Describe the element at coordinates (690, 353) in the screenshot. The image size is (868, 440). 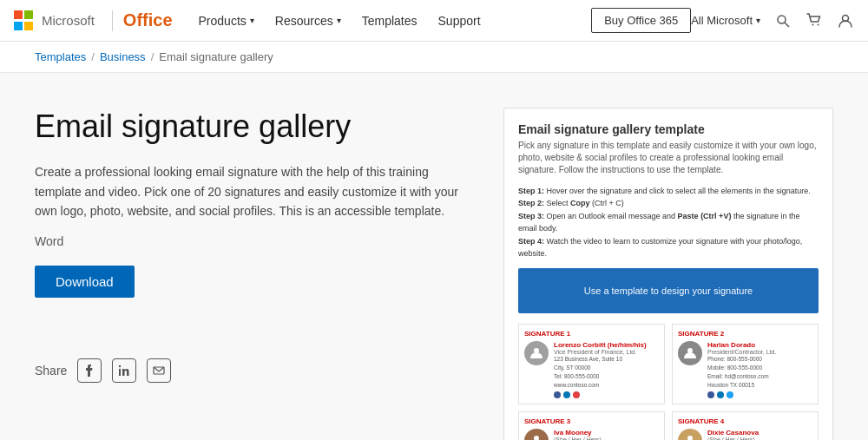
I see `sig2-avatar` at that location.